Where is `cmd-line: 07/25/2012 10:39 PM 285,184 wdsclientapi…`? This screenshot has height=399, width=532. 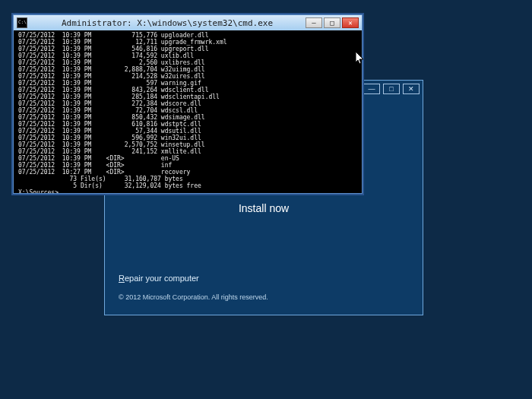 cmd-line: 07/25/2012 10:39 PM 285,184 wdsclientapi… is located at coordinates (188, 97).